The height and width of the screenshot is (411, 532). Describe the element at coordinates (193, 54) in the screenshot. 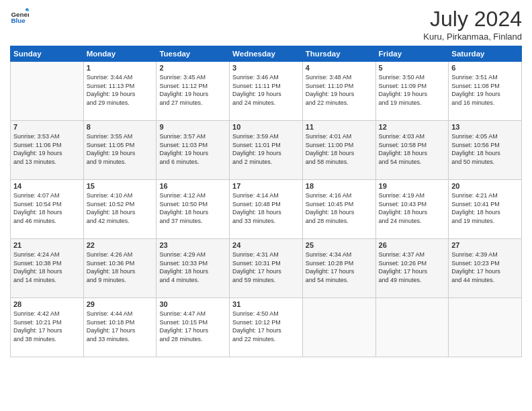

I see `header-tuesday: Tuesday` at that location.